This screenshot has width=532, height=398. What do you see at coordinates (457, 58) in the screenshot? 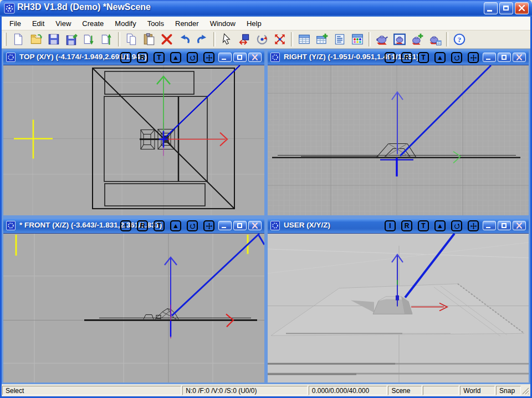
I see `viewport-rotate-button-right` at bounding box center [457, 58].